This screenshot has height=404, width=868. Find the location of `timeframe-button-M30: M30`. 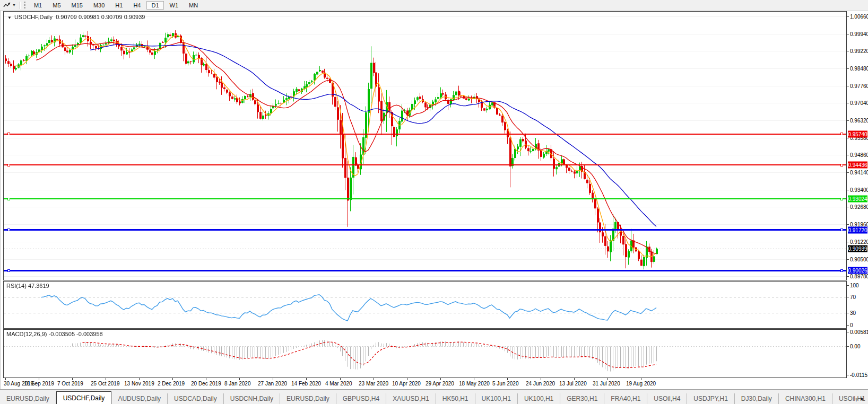

timeframe-button-M30: M30 is located at coordinates (99, 5).